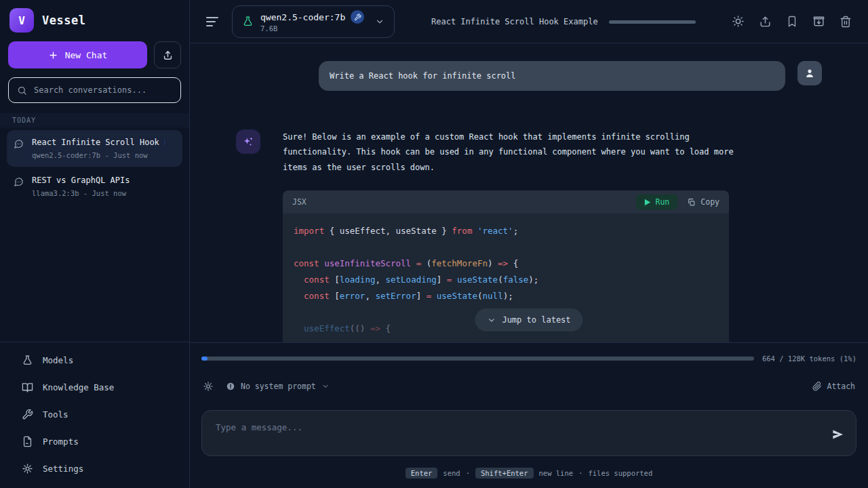 The height and width of the screenshot is (488, 868). What do you see at coordinates (738, 22) in the screenshot?
I see `theme-toggle-button` at bounding box center [738, 22].